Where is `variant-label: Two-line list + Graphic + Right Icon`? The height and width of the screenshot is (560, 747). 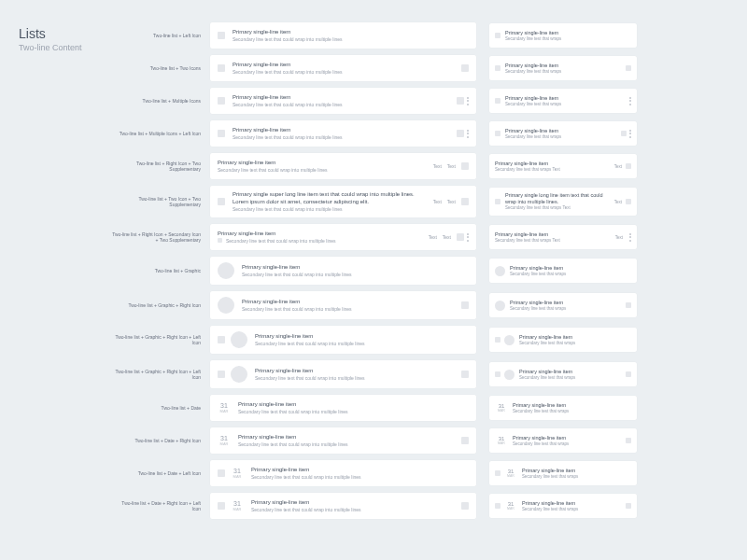 variant-label: Two-line list + Graphic + Right Icon is located at coordinates (161, 306).